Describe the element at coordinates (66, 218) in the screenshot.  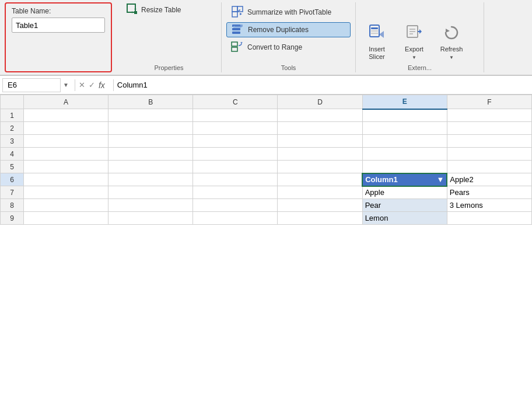
I see `cell-a9` at that location.